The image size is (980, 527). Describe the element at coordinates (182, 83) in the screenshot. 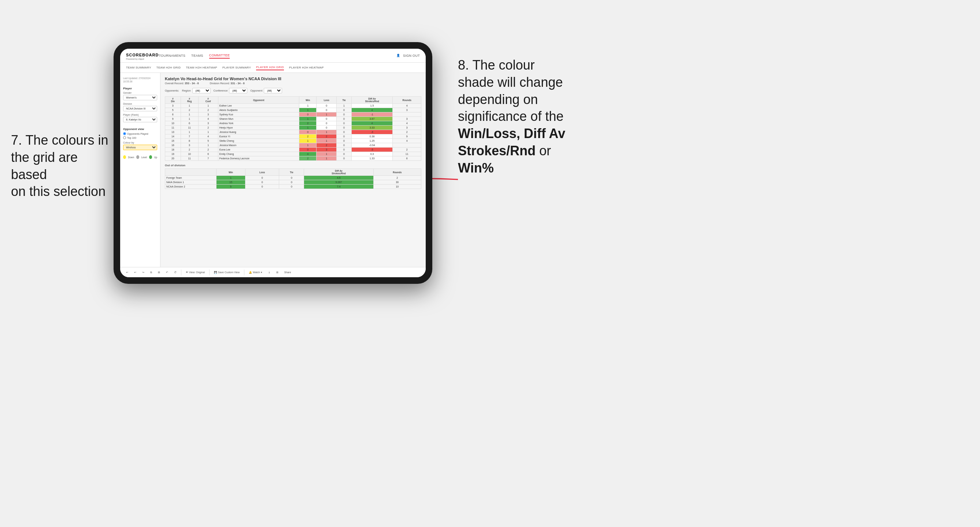

I see `overall-record: Overall Record: 353 - 34 - 6` at that location.